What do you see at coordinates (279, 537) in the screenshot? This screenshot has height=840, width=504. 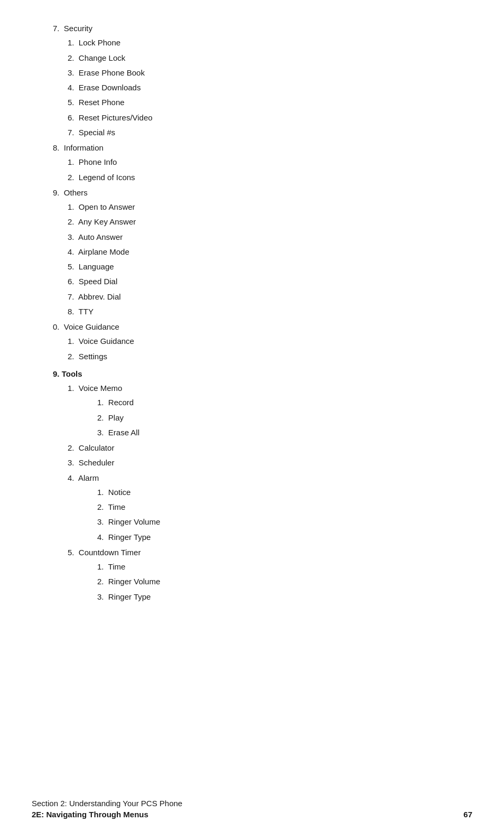 I see `list-item: 4. Ringer Type` at bounding box center [279, 537].